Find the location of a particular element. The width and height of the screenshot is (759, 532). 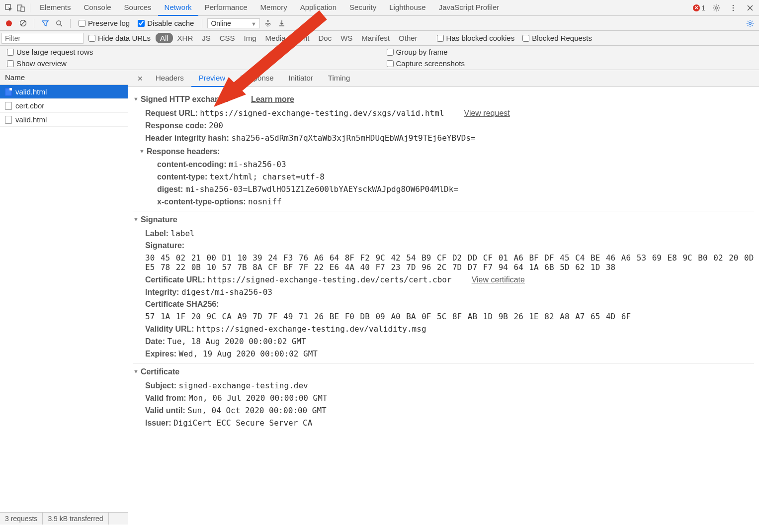

devtools-tabs: ElementsConsoleSourcesNetworkPerformance… is located at coordinates (380, 8).